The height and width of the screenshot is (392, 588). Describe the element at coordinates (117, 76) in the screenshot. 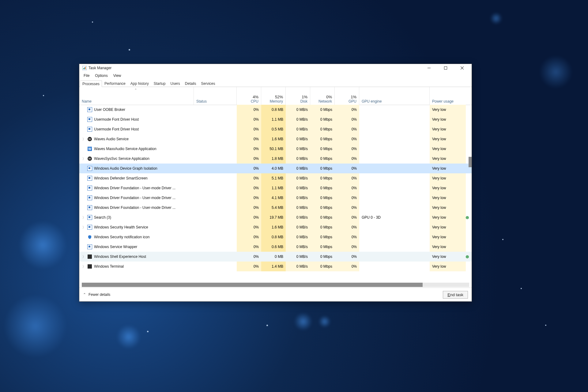

I see `menu-view: View` at that location.